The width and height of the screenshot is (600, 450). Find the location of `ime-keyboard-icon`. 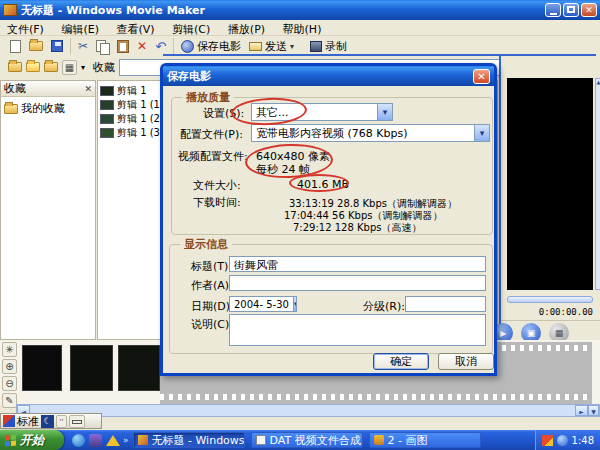

ime-keyboard-icon is located at coordinates (77, 422).